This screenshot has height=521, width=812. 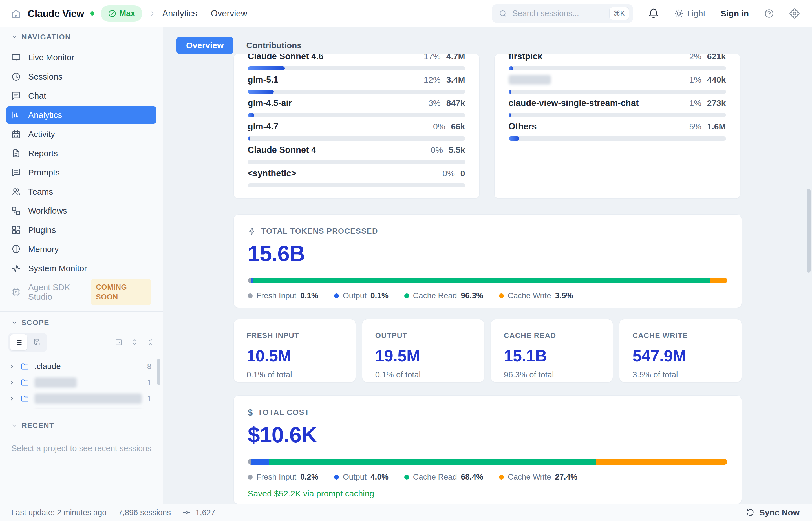 What do you see at coordinates (81, 426) in the screenshot?
I see `recent-section-header: RECENT` at bounding box center [81, 426].